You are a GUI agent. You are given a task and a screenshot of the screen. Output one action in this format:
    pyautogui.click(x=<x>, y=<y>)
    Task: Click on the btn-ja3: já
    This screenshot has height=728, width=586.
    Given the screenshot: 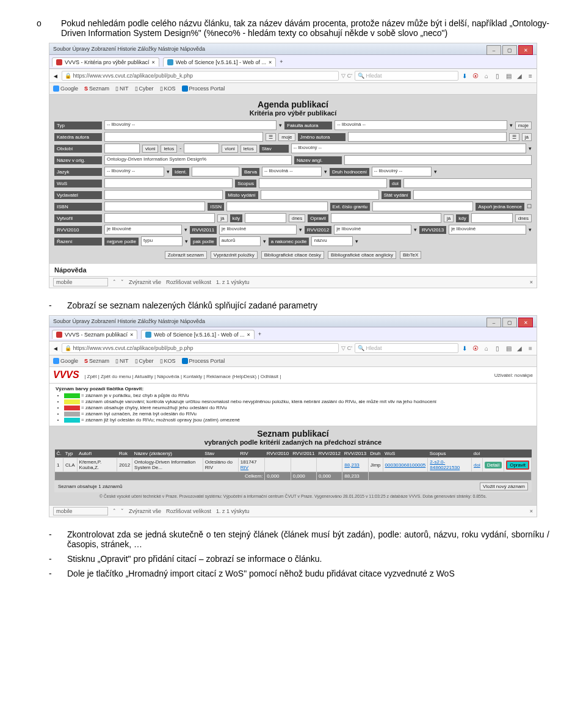 What is the action you would take?
    pyautogui.click(x=449, y=219)
    